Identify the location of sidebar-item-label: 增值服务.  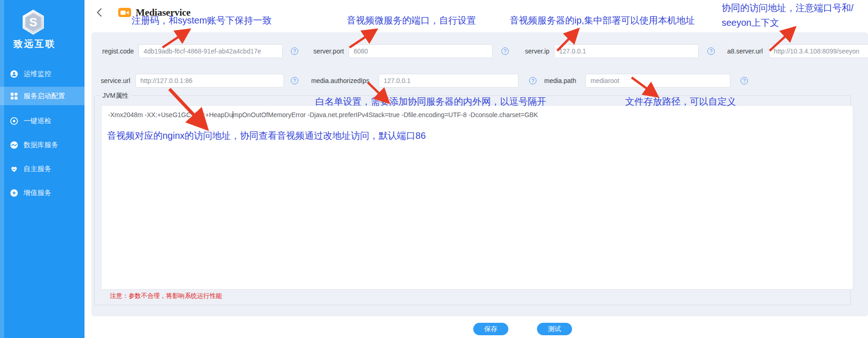
(37, 193).